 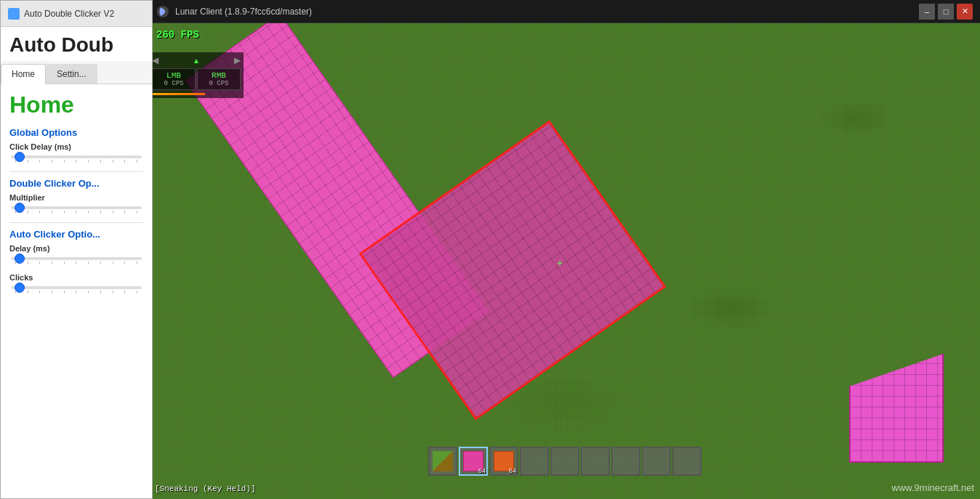 I want to click on global-options-title: Global Options, so click(x=76, y=132).